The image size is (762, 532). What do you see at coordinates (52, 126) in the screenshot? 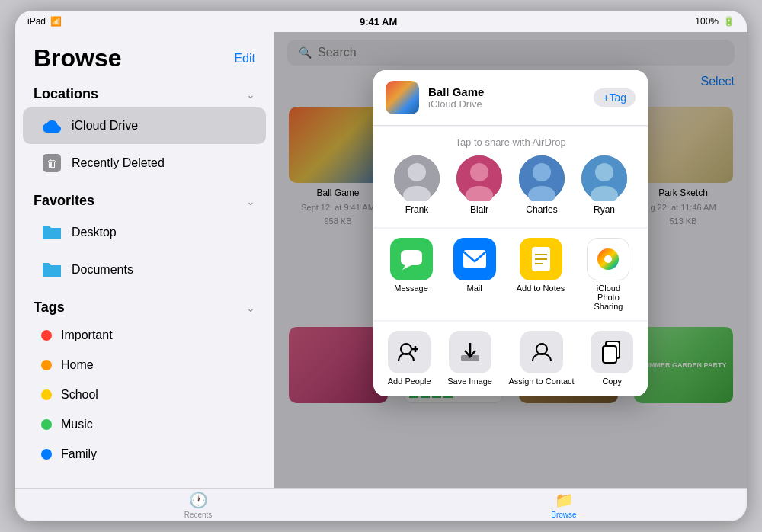
I see `icloud-icon` at bounding box center [52, 126].